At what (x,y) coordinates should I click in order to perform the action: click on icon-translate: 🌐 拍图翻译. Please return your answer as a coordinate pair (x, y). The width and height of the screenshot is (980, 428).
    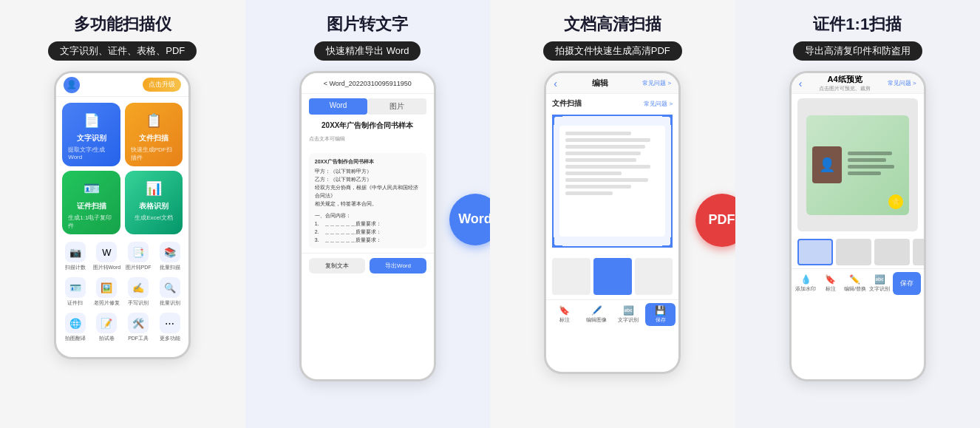
    Looking at the image, I should click on (75, 327).